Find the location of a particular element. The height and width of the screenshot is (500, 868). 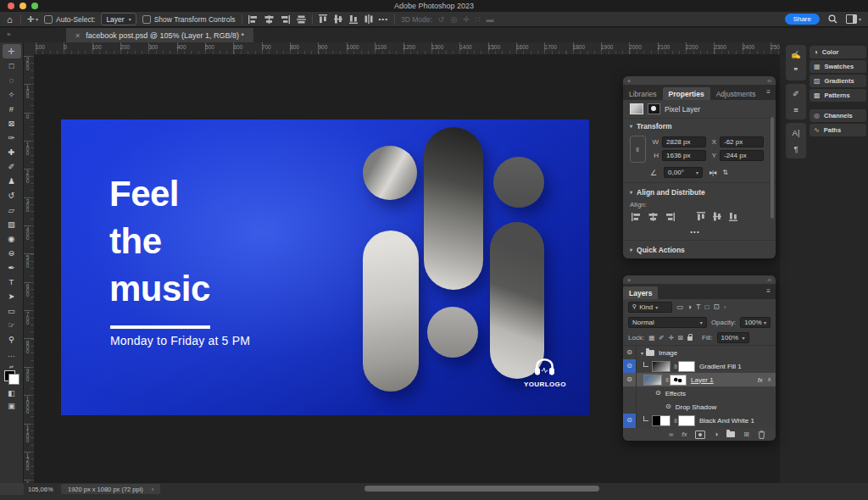

layer-row-image-group: ⊙ ▾ Image is located at coordinates (699, 353).